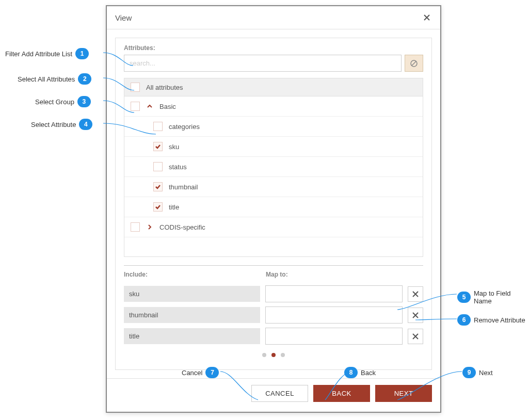 The width and height of the screenshot is (529, 420). What do you see at coordinates (280, 393) in the screenshot?
I see `cancel-button: CANCEL` at bounding box center [280, 393].